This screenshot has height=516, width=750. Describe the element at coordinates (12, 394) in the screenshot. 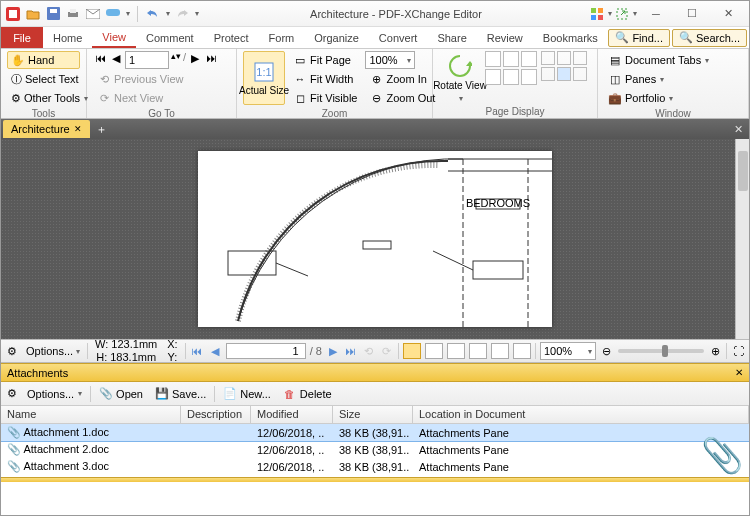

I see `att-options-gear-icon: ⚙` at that location.